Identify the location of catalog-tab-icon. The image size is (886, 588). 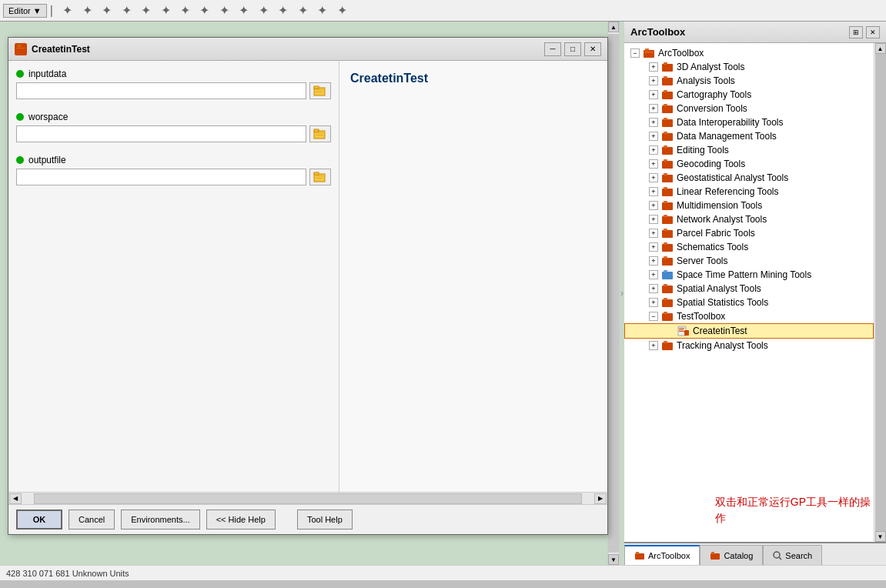
(715, 556).